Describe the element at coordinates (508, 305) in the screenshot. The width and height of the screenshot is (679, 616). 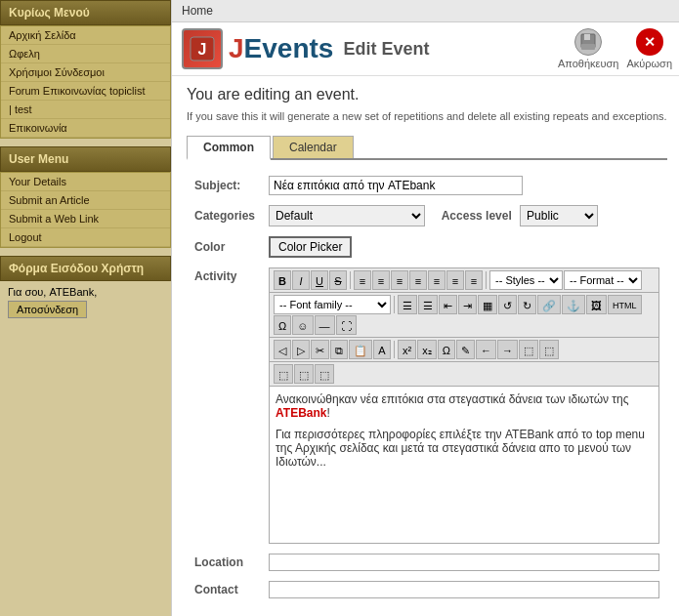
I see `undo-button: ↺` at that location.